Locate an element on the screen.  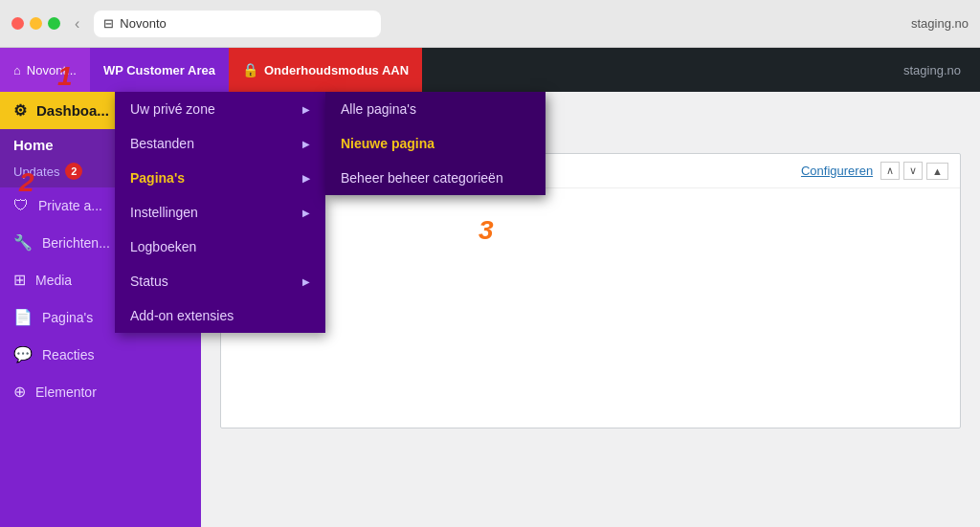
tab-icon: ⊟ is located at coordinates (109, 23).